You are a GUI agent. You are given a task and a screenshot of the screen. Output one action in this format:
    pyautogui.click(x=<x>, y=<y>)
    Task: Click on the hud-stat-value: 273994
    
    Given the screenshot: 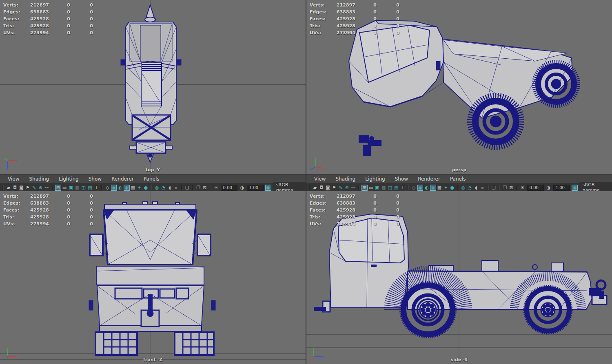 What is the action you would take?
    pyautogui.click(x=345, y=224)
    